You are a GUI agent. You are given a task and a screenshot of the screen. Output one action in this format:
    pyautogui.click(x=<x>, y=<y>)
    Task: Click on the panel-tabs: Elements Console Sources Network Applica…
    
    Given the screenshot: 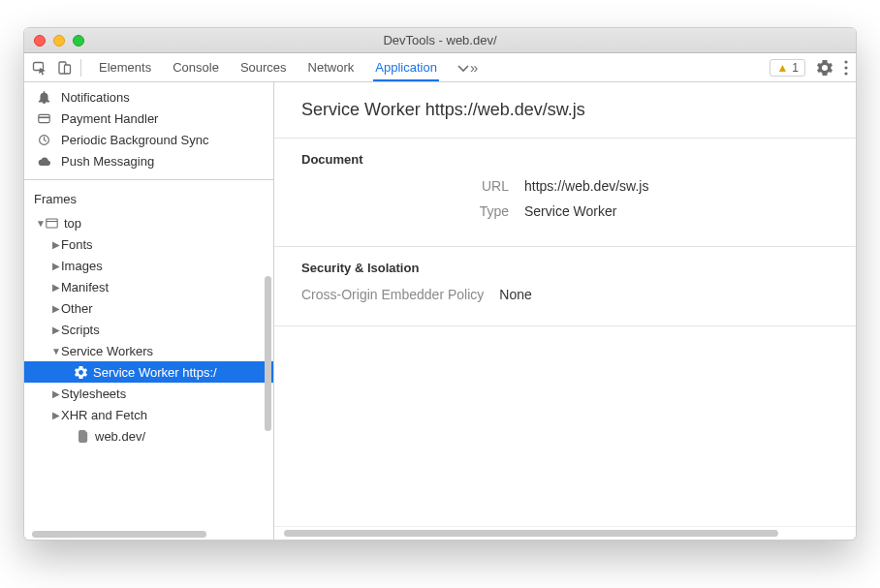 What is the action you would take?
    pyautogui.click(x=287, y=68)
    